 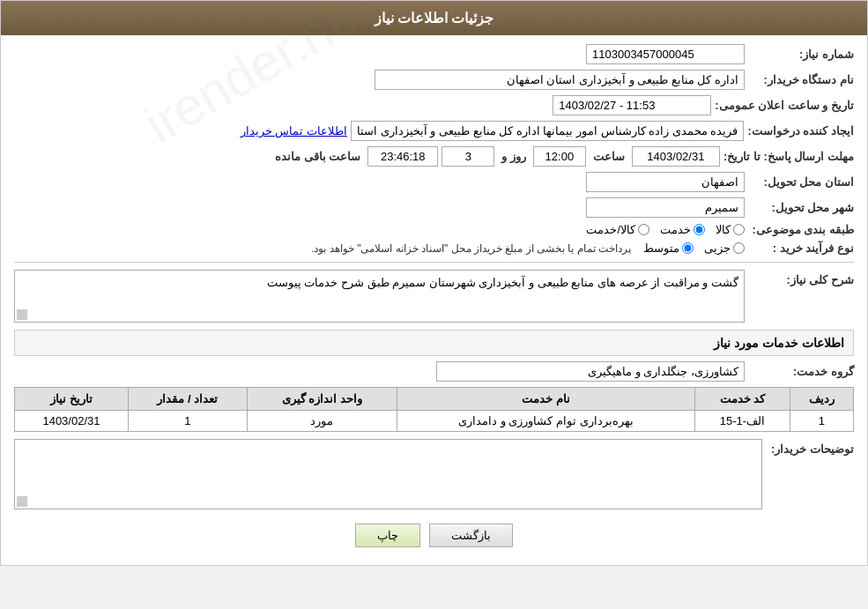 I want to click on nam-dastgah-row: نام دستگاه خریدار: اداره کل منابع طبیعی …, so click(x=434, y=79).